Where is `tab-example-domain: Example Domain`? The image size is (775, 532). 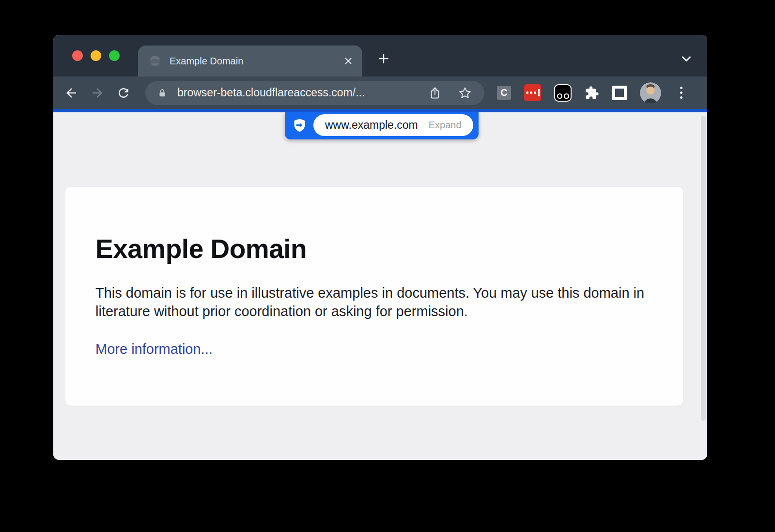 tab-example-domain: Example Domain is located at coordinates (250, 61).